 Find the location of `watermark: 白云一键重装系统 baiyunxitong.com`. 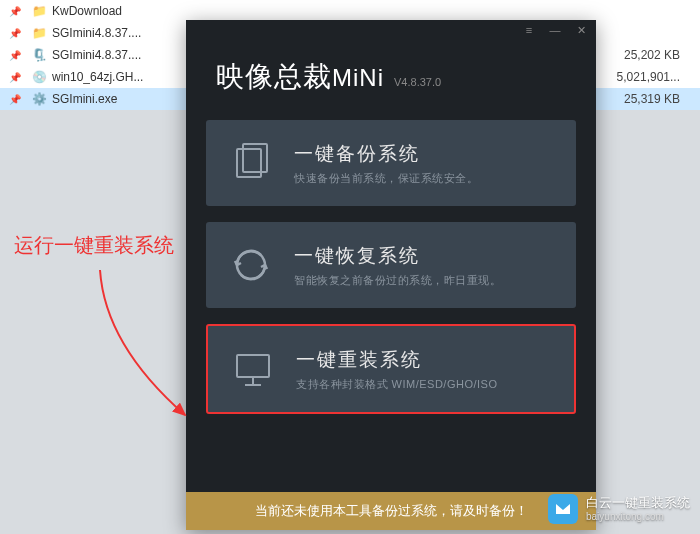

watermark: 白云一键重装系统 baiyunxitong.com is located at coordinates (619, 509).